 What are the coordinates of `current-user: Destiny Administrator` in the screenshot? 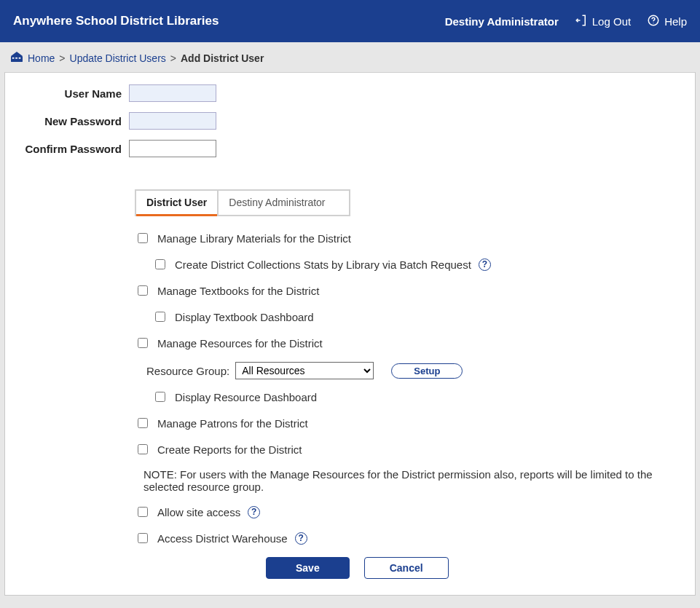 It's located at (502, 22).